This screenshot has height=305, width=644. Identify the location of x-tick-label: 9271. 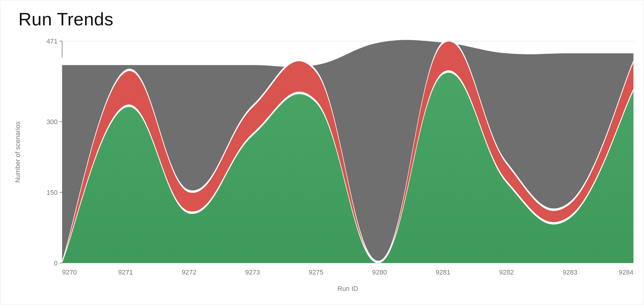
(125, 272).